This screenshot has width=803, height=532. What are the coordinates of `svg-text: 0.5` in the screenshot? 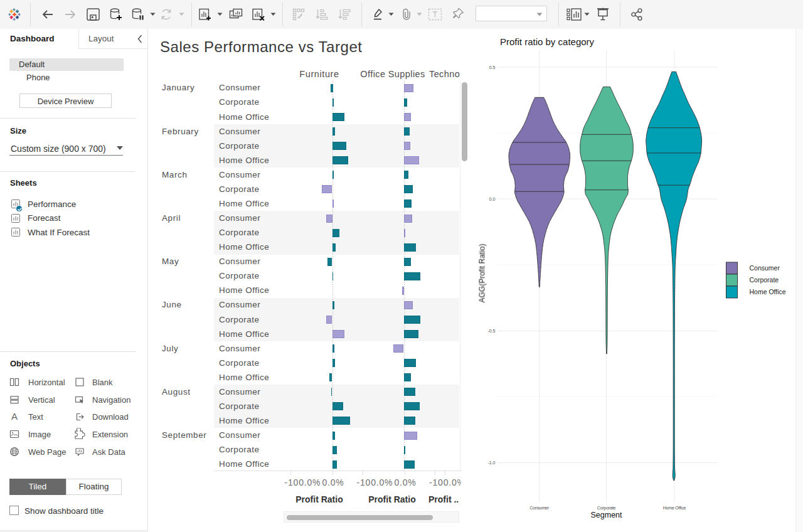 It's located at (492, 68).